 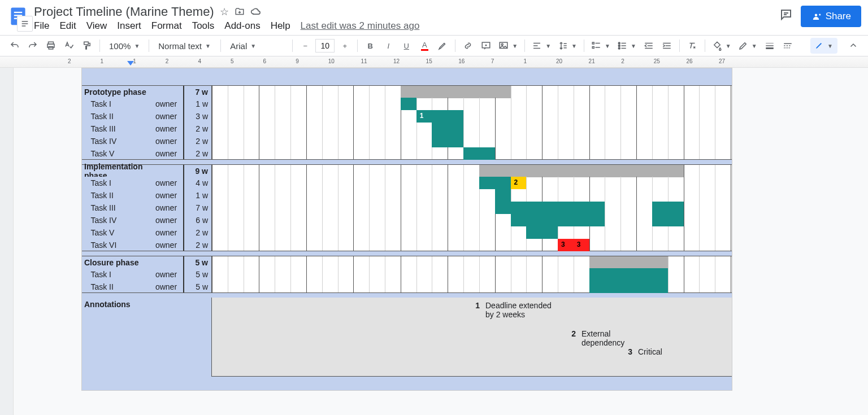 I want to click on bold-button: B, so click(x=370, y=46).